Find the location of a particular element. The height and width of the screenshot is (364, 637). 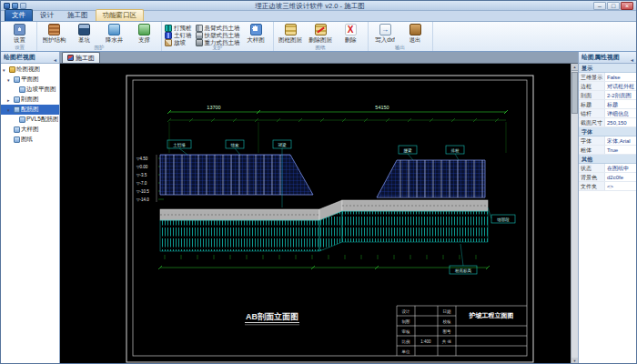

doc-tab-construction-drawing: 施工图 is located at coordinates (81, 57).